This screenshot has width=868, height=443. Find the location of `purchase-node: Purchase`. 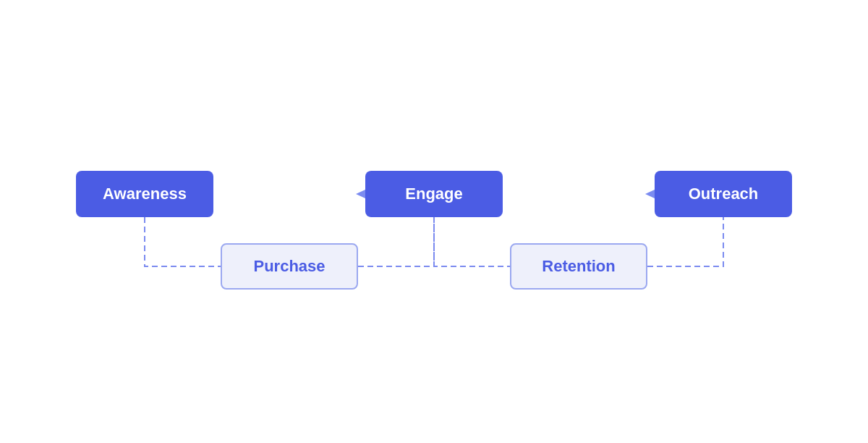

purchase-node: Purchase is located at coordinates (289, 266).